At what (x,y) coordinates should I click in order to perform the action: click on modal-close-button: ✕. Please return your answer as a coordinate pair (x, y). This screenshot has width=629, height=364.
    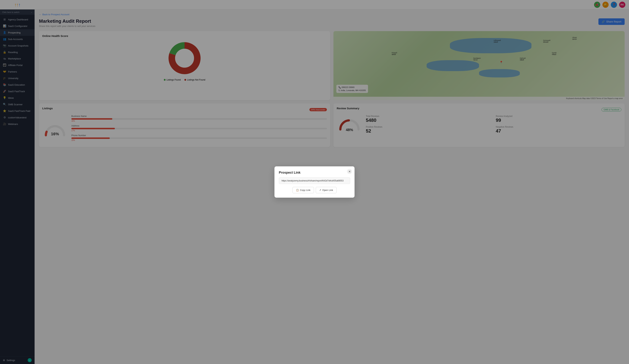
    Looking at the image, I should click on (349, 172).